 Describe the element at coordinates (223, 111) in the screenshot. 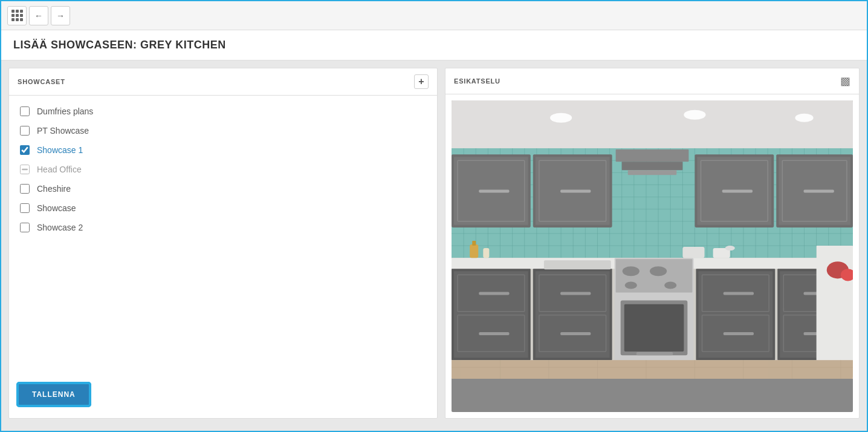

I see `list-item: Dumfries plans` at that location.